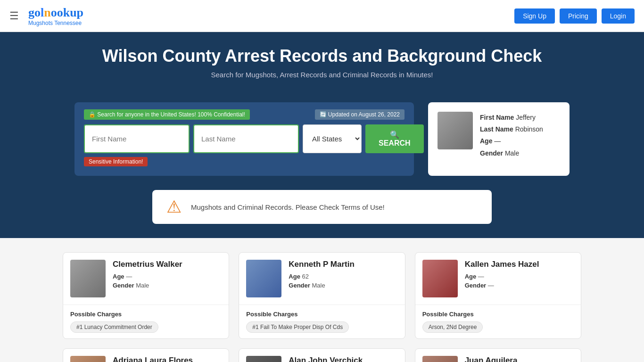  I want to click on header-left: ☰ golnookup Mugshots Tennessee, so click(46, 16).